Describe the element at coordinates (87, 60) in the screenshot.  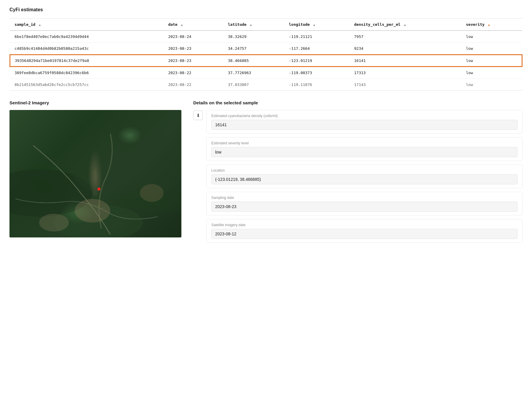
I see `cell-sample_id: 3935648294a71be0197814c37de2f9a8` at that location.